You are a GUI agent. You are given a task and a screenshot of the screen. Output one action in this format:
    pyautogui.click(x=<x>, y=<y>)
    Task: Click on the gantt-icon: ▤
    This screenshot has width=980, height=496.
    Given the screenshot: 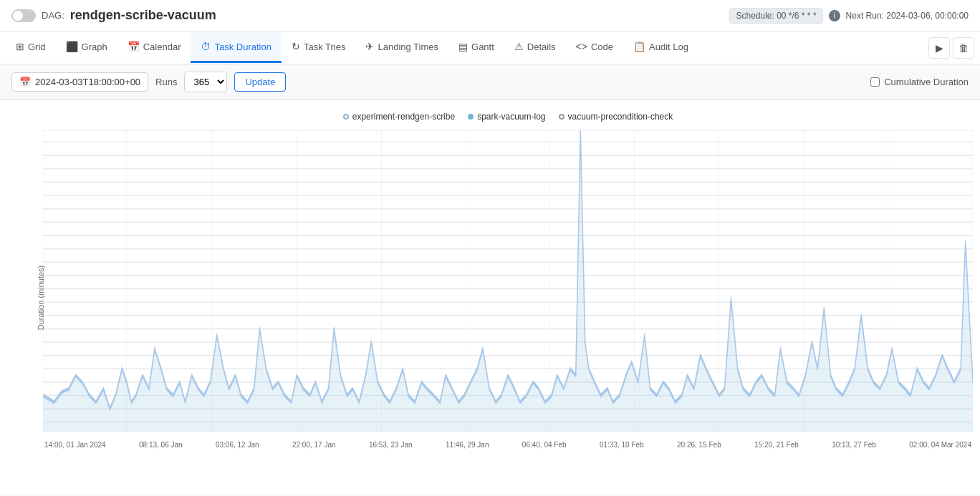 What is the action you would take?
    pyautogui.click(x=463, y=47)
    